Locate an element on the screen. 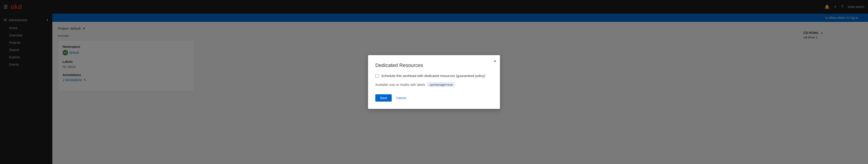  modal-title: Dedicated Resources is located at coordinates (434, 65).